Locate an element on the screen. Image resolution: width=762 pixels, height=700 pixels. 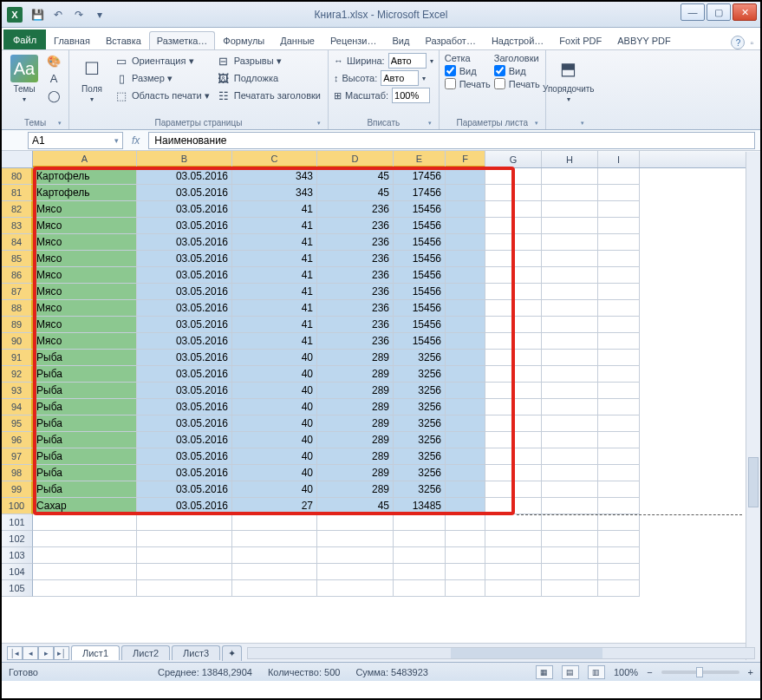
col-header-F: F is located at coordinates (466, 160).